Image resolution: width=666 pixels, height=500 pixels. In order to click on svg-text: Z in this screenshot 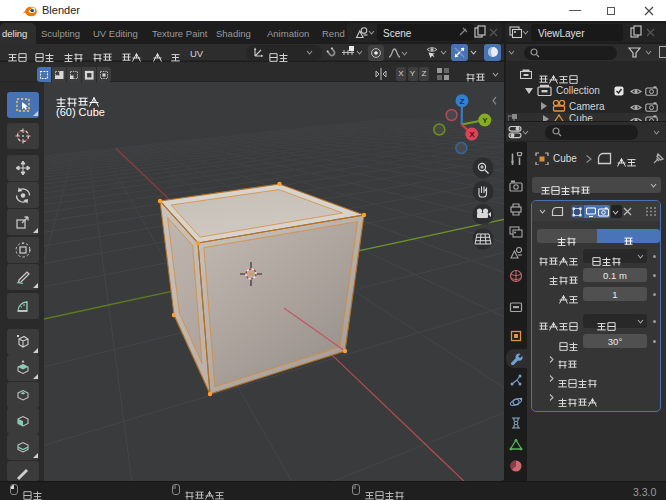, I will do `click(462, 102)`.